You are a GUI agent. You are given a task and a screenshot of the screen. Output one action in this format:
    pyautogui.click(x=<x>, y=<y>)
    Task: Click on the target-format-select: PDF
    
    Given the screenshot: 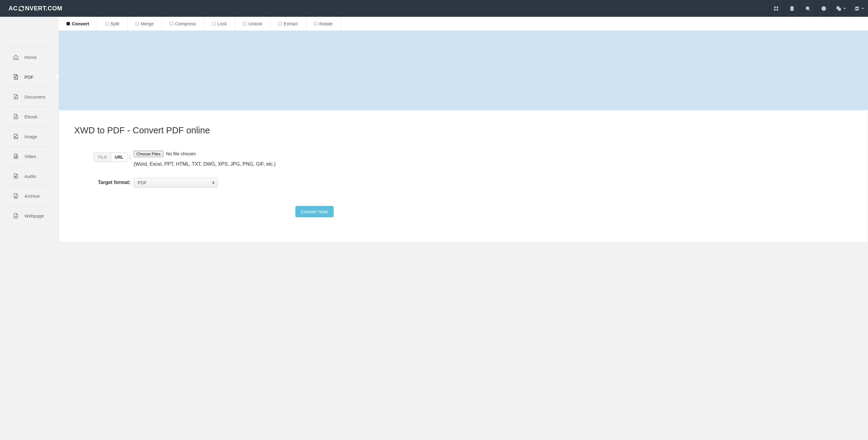 What is the action you would take?
    pyautogui.click(x=176, y=183)
    